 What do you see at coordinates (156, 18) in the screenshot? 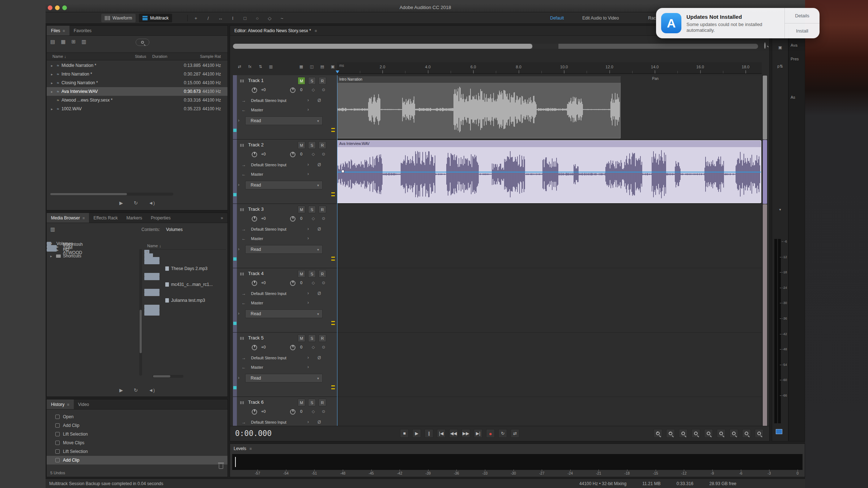
I see `multitrack-view-button: Multitrack` at bounding box center [156, 18].